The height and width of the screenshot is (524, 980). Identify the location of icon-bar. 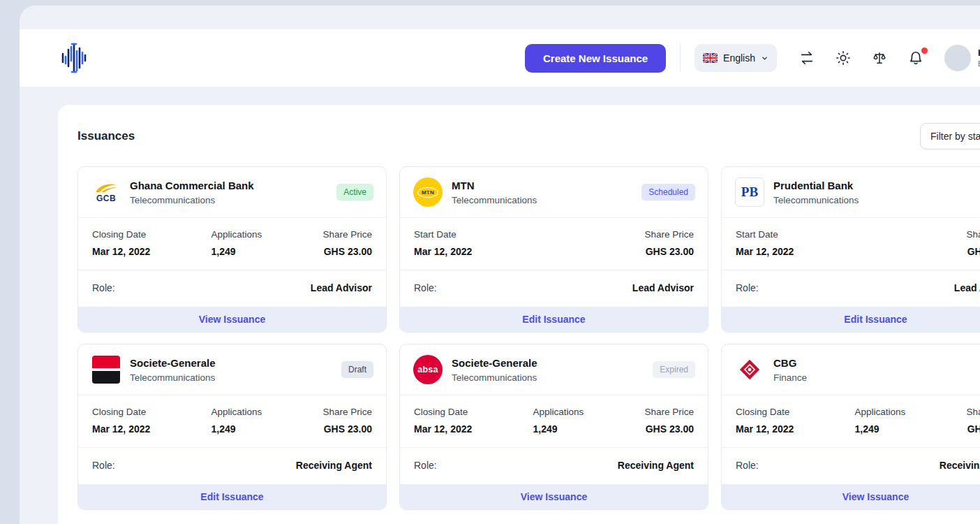
(861, 58).